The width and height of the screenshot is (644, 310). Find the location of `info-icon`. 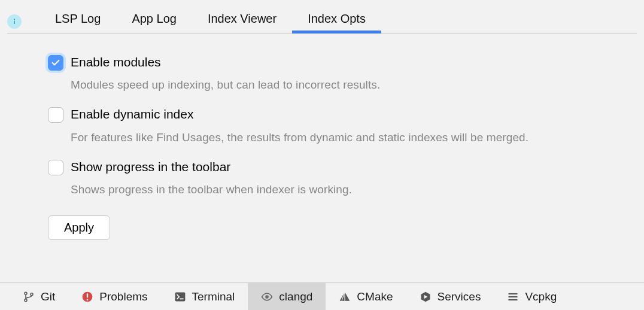

info-icon is located at coordinates (14, 22).